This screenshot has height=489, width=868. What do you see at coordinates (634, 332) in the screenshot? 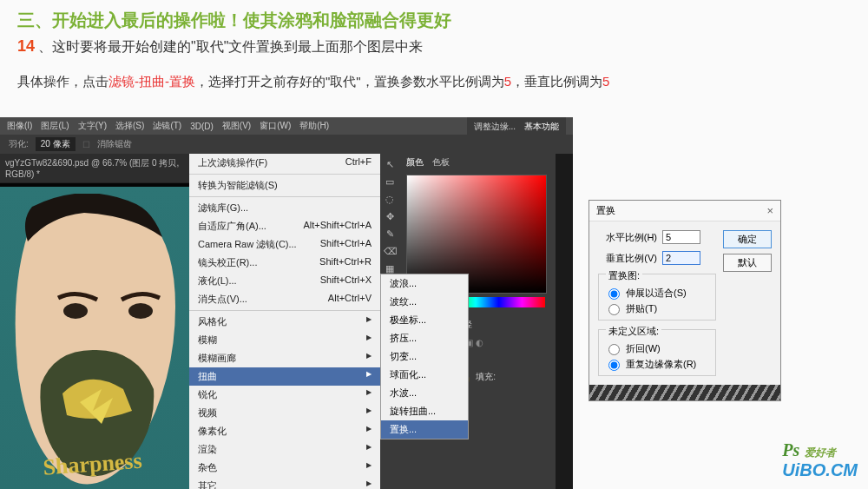
I see `undef-group-title: 未定义区域:` at bounding box center [634, 332].